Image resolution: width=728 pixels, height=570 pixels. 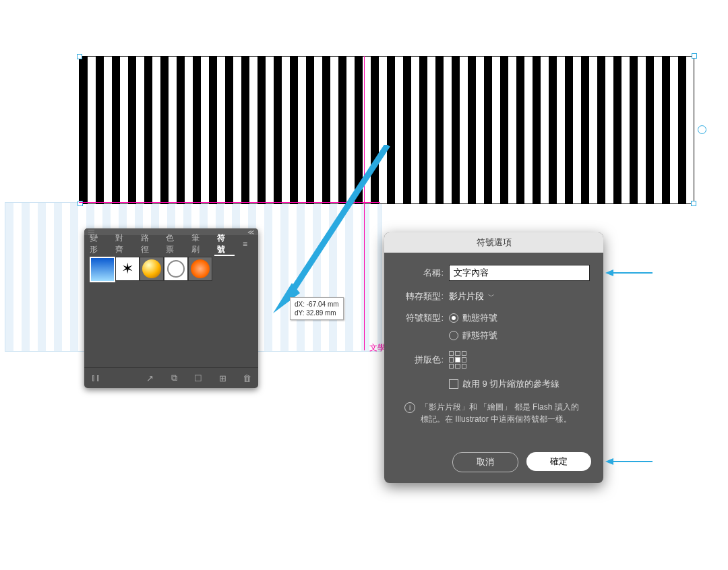 I want to click on radio-dynamic-symbol: 動態符號, so click(x=473, y=318).